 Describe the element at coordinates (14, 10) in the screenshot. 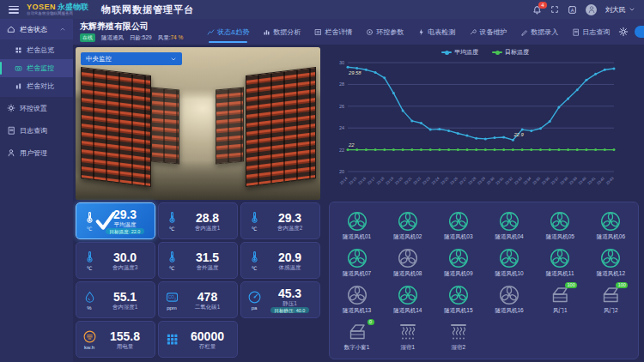

I see `menu-toggle-icon` at that location.